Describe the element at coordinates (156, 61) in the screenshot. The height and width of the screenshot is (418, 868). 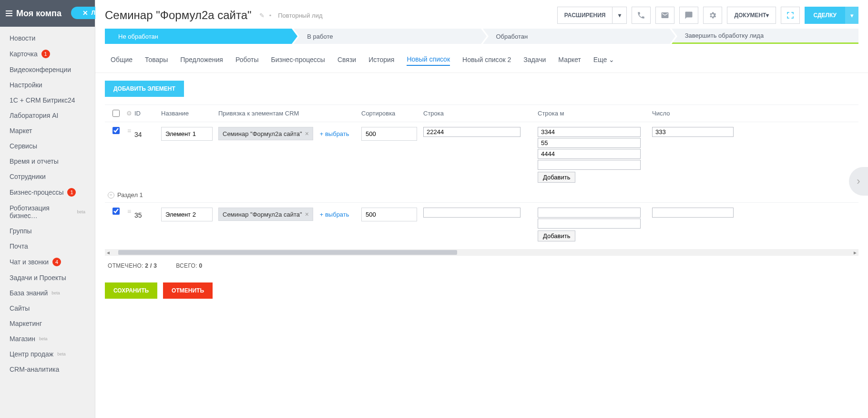
I see `tab-products: Товары` at that location.